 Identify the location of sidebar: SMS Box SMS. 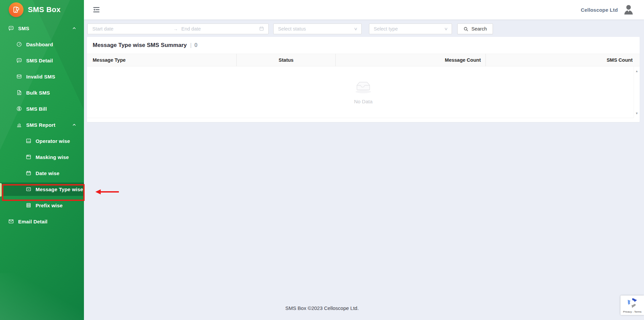
(42, 160).